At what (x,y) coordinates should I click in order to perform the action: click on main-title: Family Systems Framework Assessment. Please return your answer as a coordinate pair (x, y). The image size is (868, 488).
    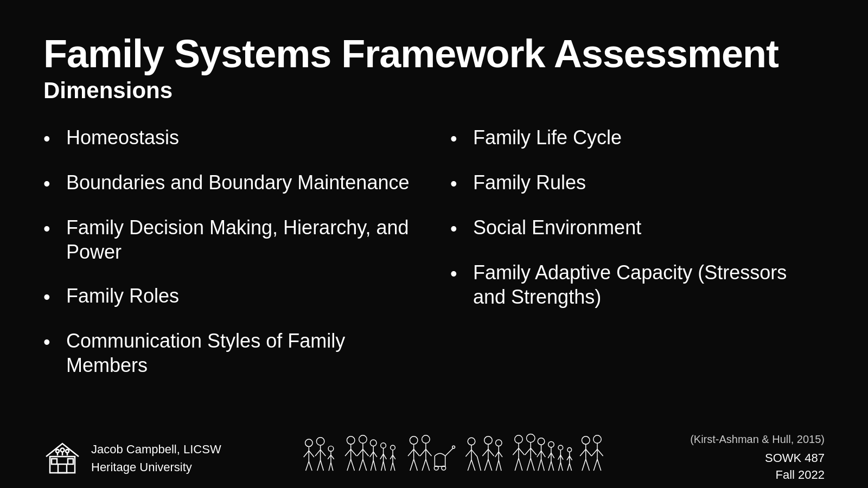
    Looking at the image, I should click on (434, 54).